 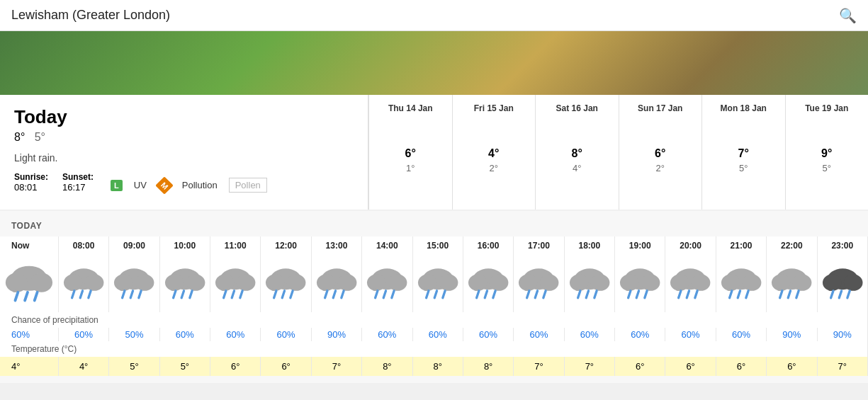 What do you see at coordinates (744, 154) in the screenshot?
I see `forecast-high: 7°` at bounding box center [744, 154].